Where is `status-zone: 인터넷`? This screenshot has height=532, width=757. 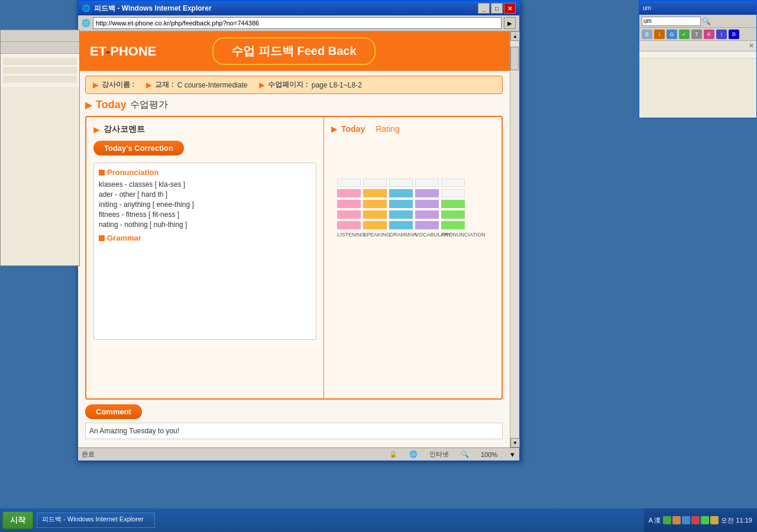 status-zone: 인터넷 is located at coordinates (439, 454).